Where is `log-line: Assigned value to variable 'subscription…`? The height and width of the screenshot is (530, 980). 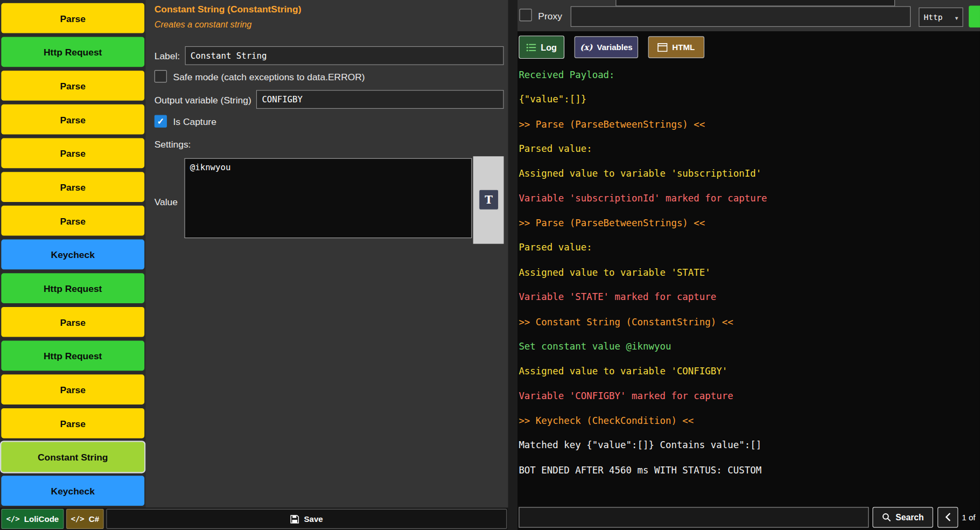 log-line: Assigned value to variable 'subscription… is located at coordinates (746, 173).